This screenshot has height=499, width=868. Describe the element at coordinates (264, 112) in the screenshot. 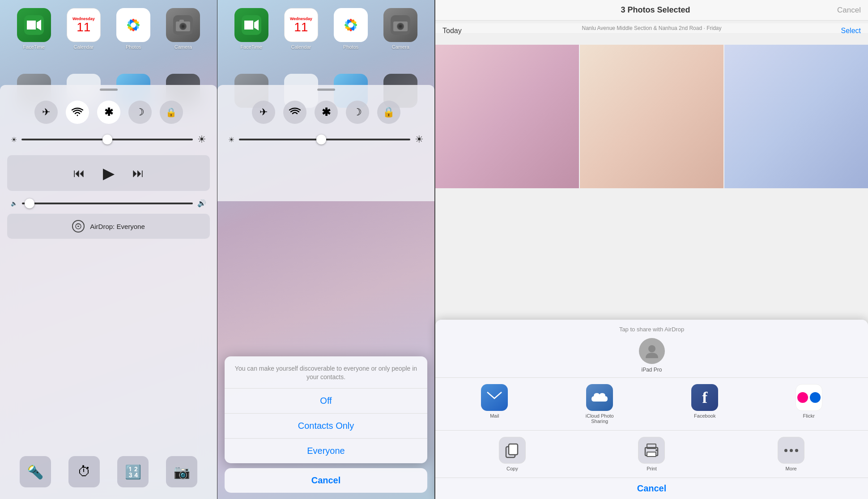

I see `airplane-p2: ✈` at that location.